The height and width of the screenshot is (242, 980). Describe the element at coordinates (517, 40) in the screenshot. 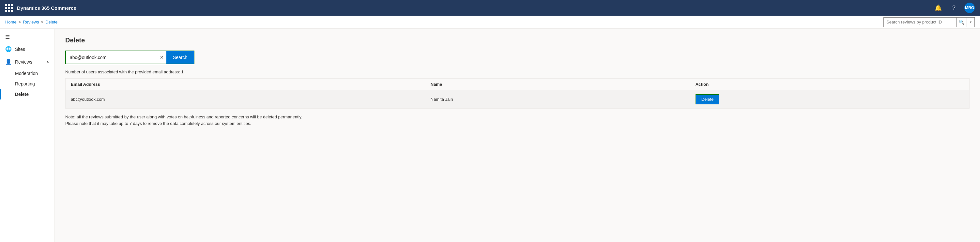

I see `page-title: Delete` at that location.